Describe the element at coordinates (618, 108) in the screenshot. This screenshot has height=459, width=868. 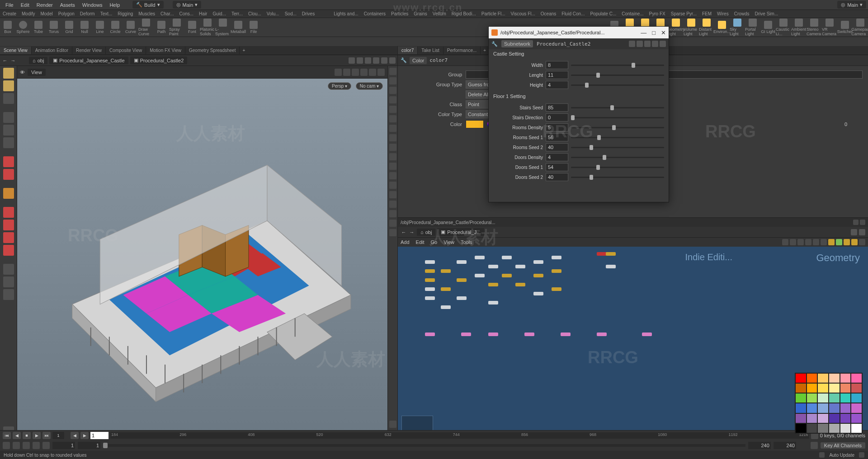
I see `slider-stairs-seed` at that location.